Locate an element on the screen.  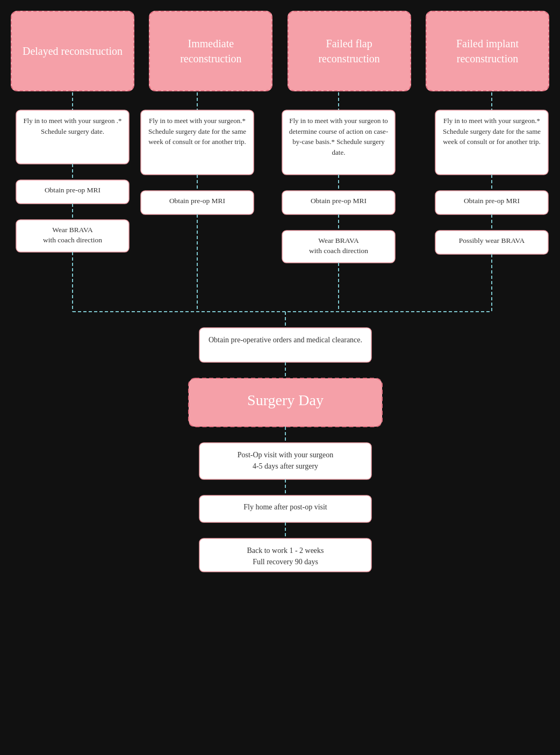
header-immediate-label: Immediatereconstruction is located at coordinates (211, 51).